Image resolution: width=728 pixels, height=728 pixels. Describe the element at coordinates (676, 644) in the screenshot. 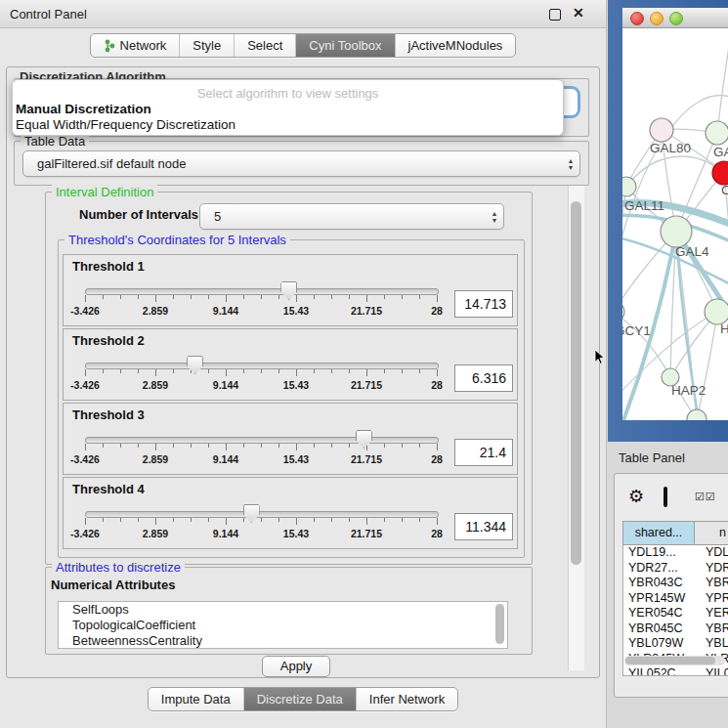

I see `table-row: YBL079WYBL0` at that location.